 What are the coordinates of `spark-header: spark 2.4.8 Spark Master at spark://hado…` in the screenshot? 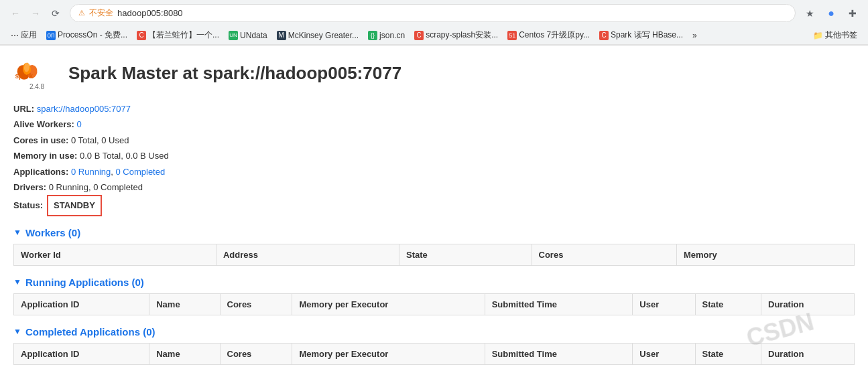 It's located at (434, 74).